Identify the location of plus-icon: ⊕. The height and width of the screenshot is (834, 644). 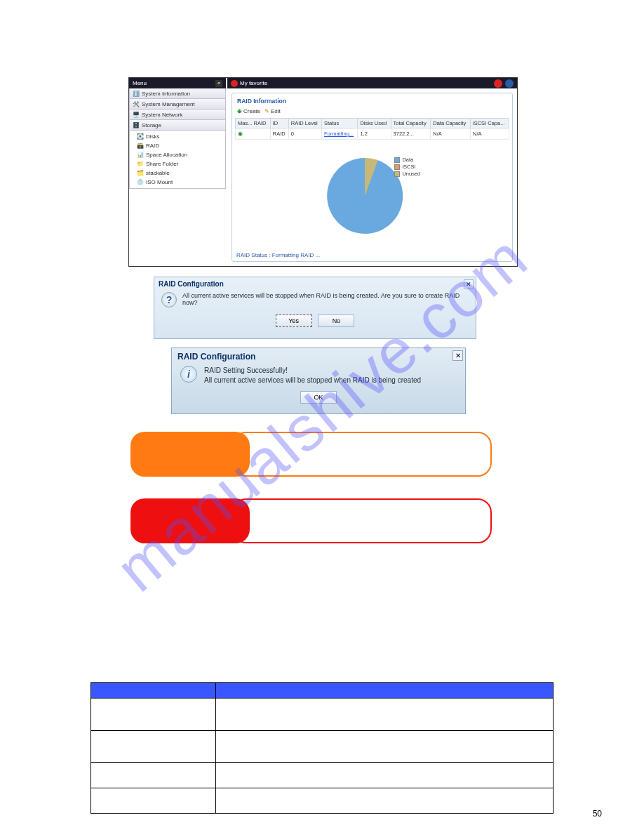
(240, 111).